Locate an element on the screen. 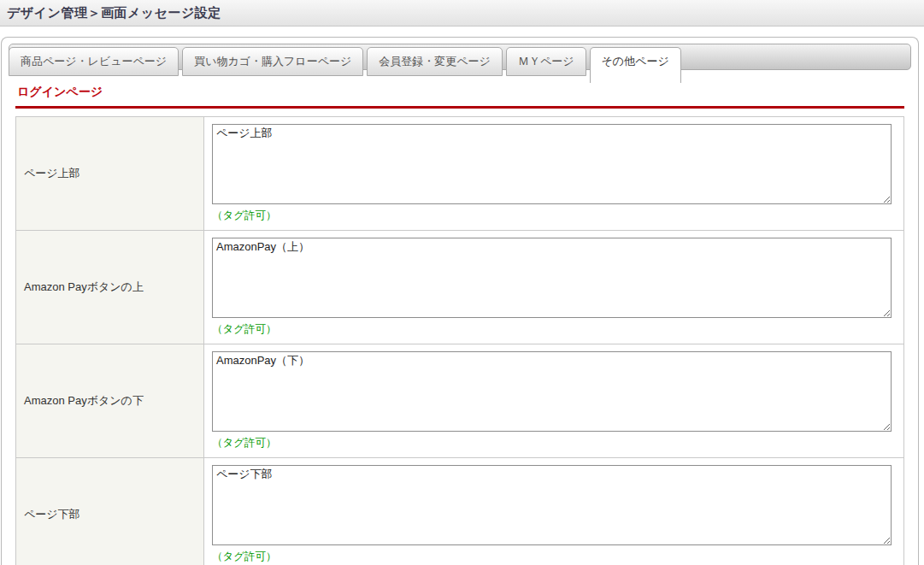 This screenshot has height=565, width=924. tab-list: 商品ページ・レビューページ 買い物カゴ・購入フローページ 会員登録・変更ページ … is located at coordinates (460, 62).